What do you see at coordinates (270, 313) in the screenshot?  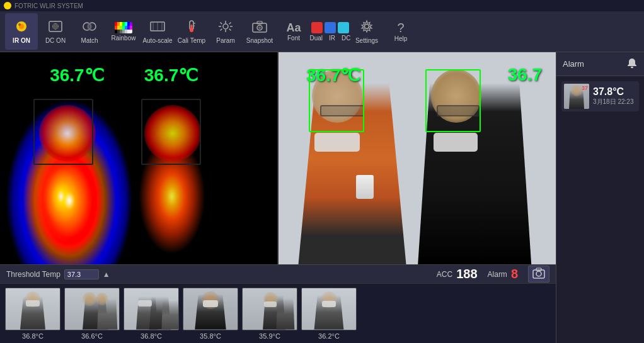 I see `thumbnail-5: 35.9°C` at bounding box center [270, 313].